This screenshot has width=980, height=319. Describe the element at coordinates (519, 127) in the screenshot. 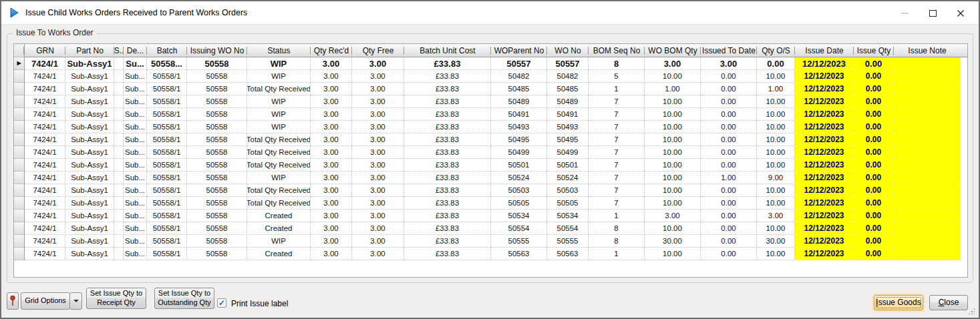

I see `grid-cell: 50493` at that location.